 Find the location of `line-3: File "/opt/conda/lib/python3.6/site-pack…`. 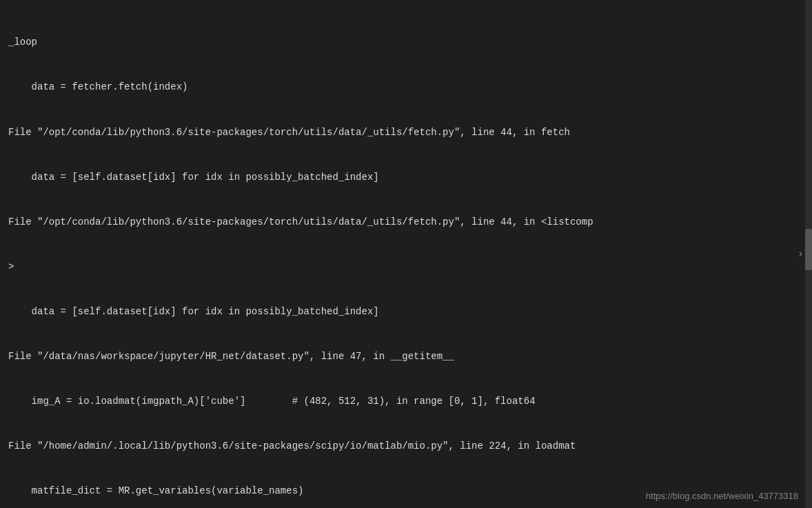

line-3: File "/opt/conda/lib/python3.6/site-pack… is located at coordinates (406, 133).